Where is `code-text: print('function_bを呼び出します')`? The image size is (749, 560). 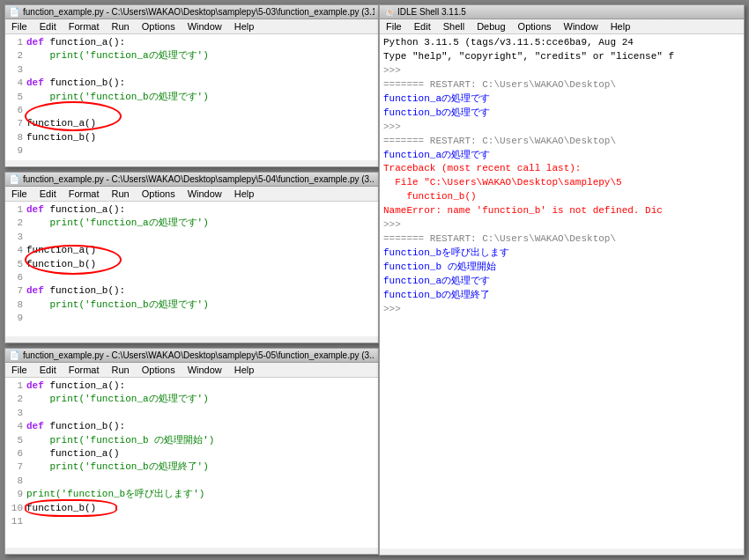
code-text: print('function_bを呼び出します') is located at coordinates (115, 495).